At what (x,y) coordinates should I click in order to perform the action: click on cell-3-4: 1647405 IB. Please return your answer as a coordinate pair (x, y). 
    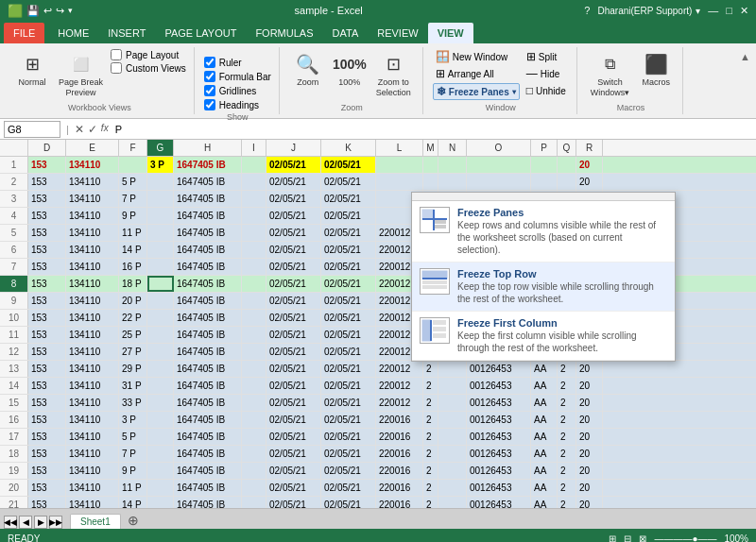
    Looking at the image, I should click on (208, 198).